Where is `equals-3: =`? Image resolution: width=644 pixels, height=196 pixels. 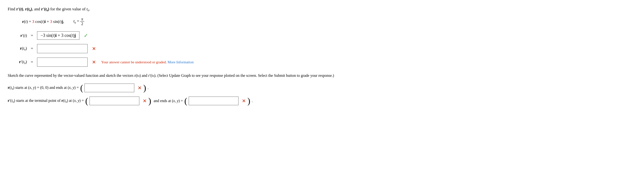 equals-3: = is located at coordinates (32, 62).